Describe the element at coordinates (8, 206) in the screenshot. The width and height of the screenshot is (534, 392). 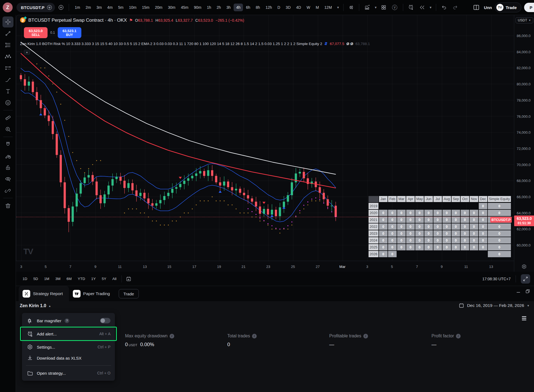
I see `remove-drawings-tool-icon` at that location.